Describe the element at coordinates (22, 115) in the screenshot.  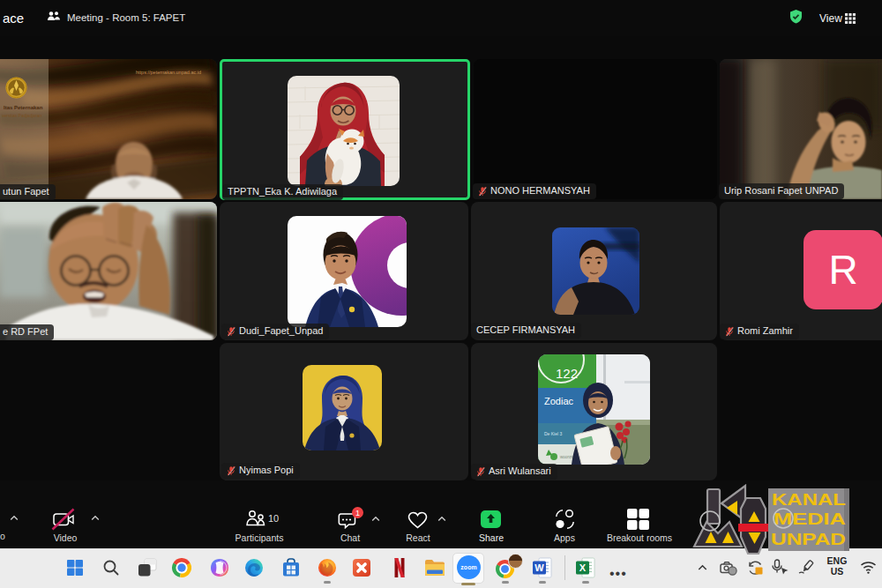
I see `svg-text: versitas Padjadjaran` at that location.